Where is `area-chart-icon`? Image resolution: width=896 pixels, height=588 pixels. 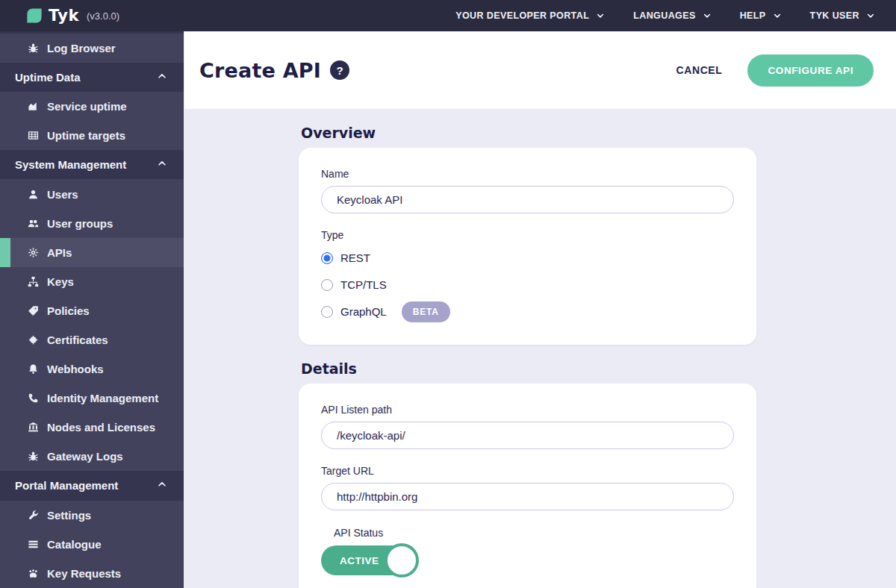
area-chart-icon is located at coordinates (33, 107).